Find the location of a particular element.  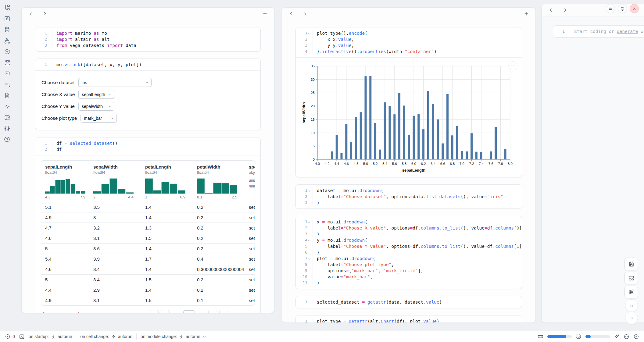

file-explorer-icon is located at coordinates (7, 8).